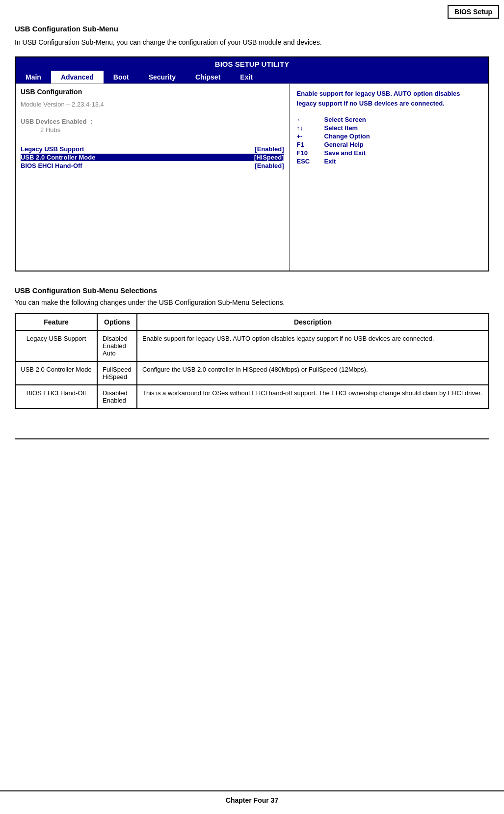 This screenshot has width=504, height=814. Describe the element at coordinates (152, 166) in the screenshot. I see `bios-option-bios-ehci: BIOS EHCI Hand-Off [Enabled]` at that location.